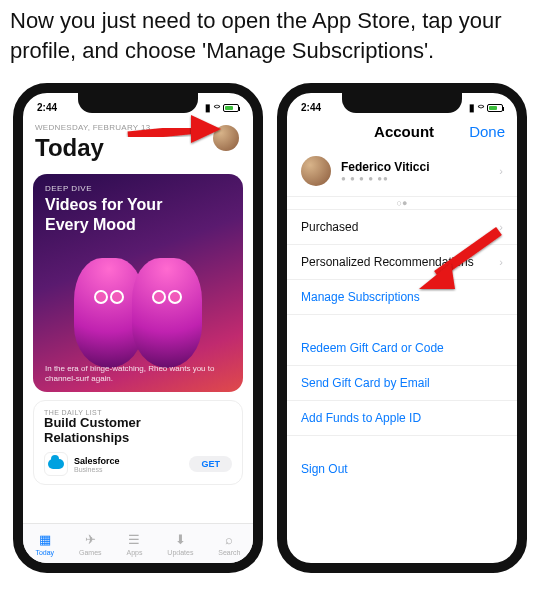 The image size is (540, 590). I want to click on wifi-icon: ⌔, so click(481, 108).